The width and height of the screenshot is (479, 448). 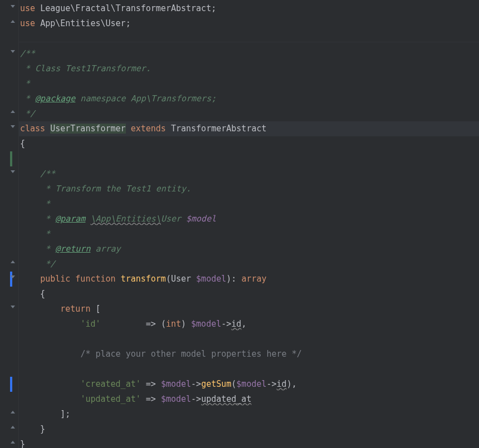 I want to click on phpdoc-return-type: array, so click(x=105, y=249).